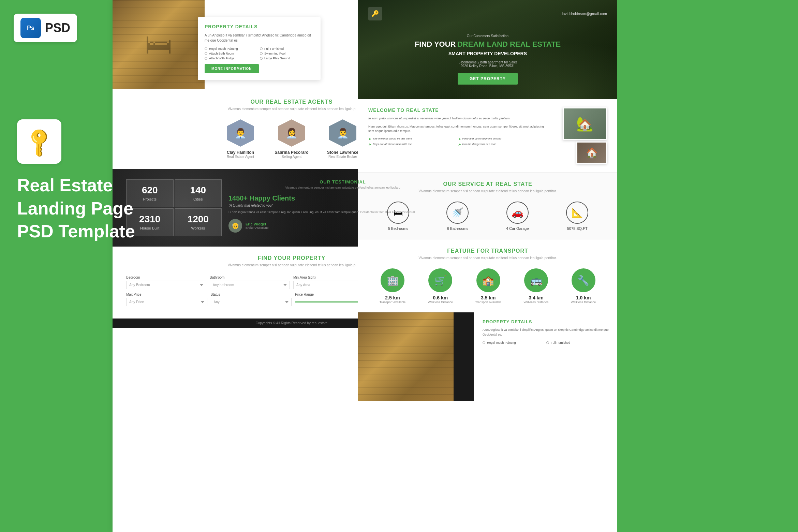 The width and height of the screenshot is (798, 532). What do you see at coordinates (488, 136) in the screenshot?
I see `welcome-section: WELCOME TO REAL STATE In enim justo, rho…` at bounding box center [488, 136].